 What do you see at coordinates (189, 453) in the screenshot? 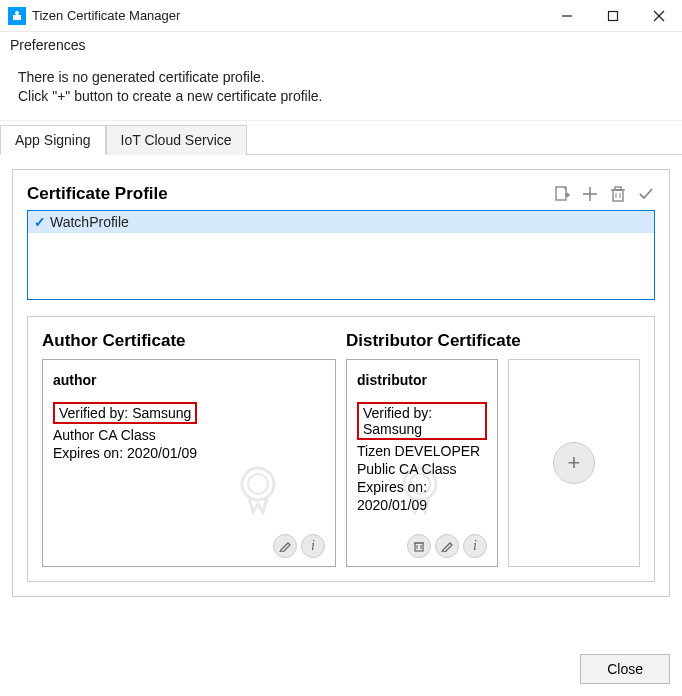
I see `author-expires: Expires on: 2020/01/09` at bounding box center [189, 453].